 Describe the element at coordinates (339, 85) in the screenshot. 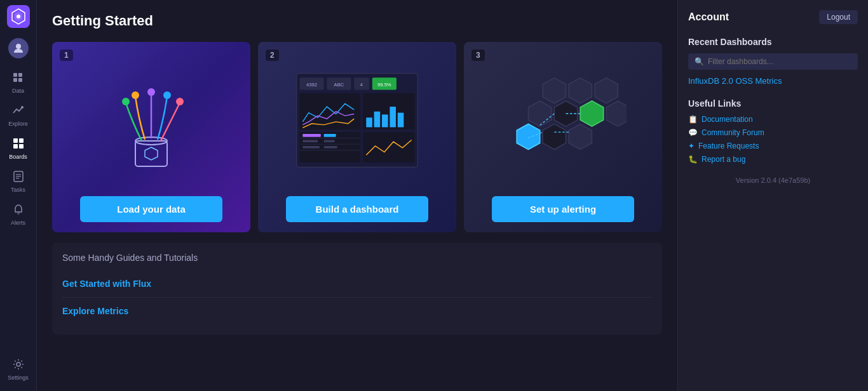

I see `svg-text: ABC` at that location.